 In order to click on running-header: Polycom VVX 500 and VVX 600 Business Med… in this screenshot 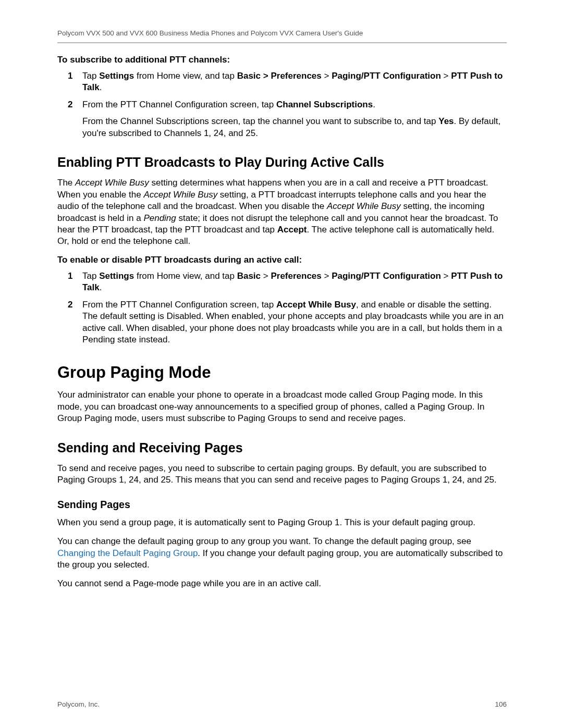, I will do `click(282, 33)`.